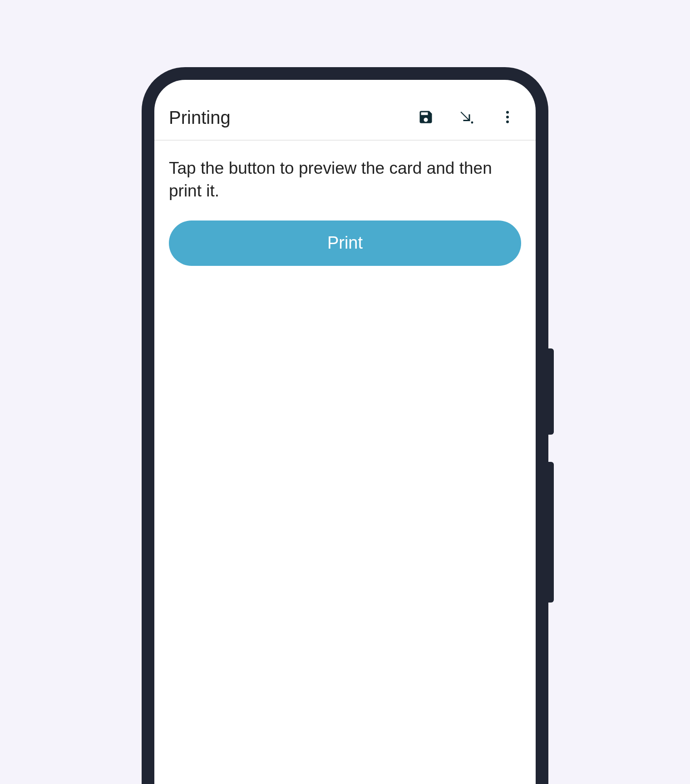 The image size is (690, 784). What do you see at coordinates (508, 118) in the screenshot?
I see `more-vert-icon` at bounding box center [508, 118].